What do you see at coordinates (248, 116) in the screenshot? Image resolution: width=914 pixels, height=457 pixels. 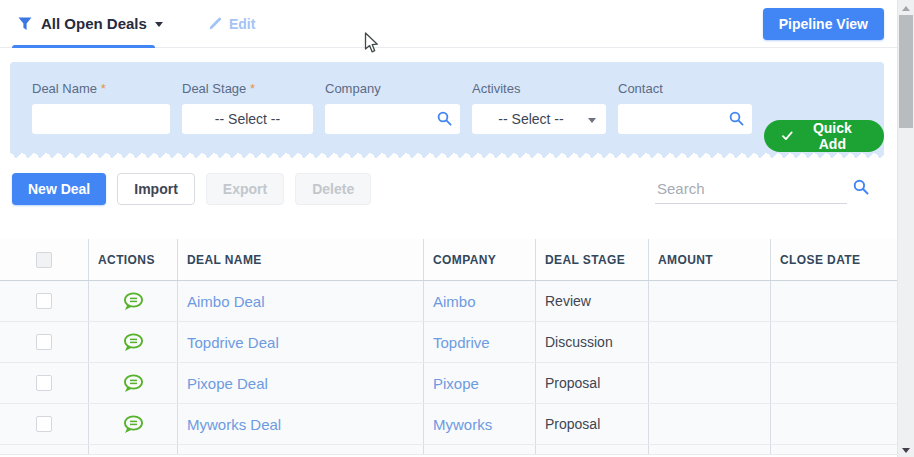 I see `deal-stage-field: Deal Stage * -- Select --` at bounding box center [248, 116].